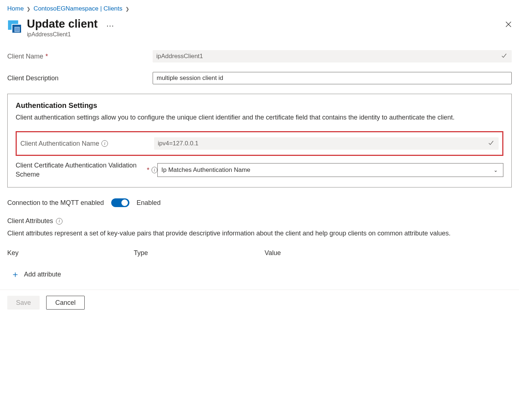 The image size is (519, 420). I want to click on auth-settings-title: Authentication Settings, so click(260, 105).